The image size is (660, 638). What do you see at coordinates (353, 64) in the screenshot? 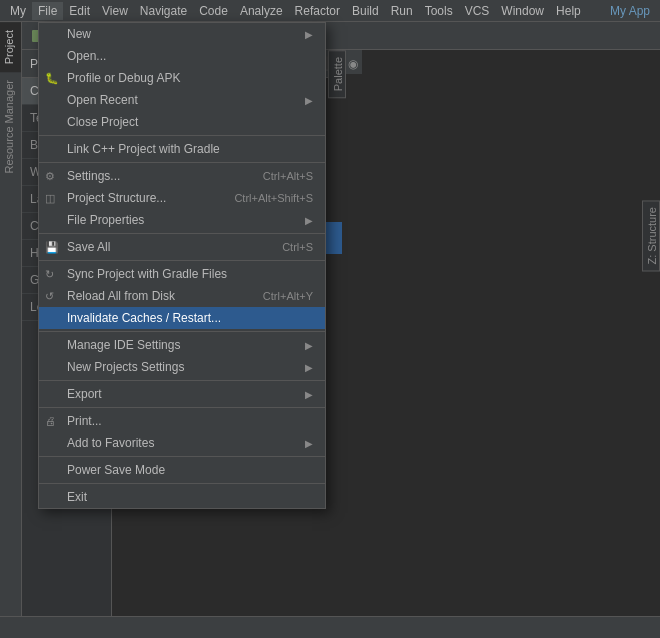
I see `right-icon-1: ◉` at bounding box center [353, 64].